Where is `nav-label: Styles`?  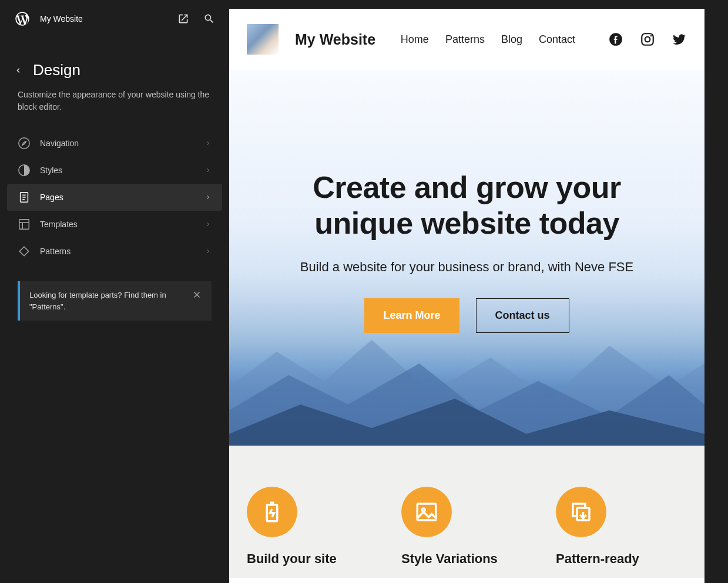
nav-label: Styles is located at coordinates (118, 170).